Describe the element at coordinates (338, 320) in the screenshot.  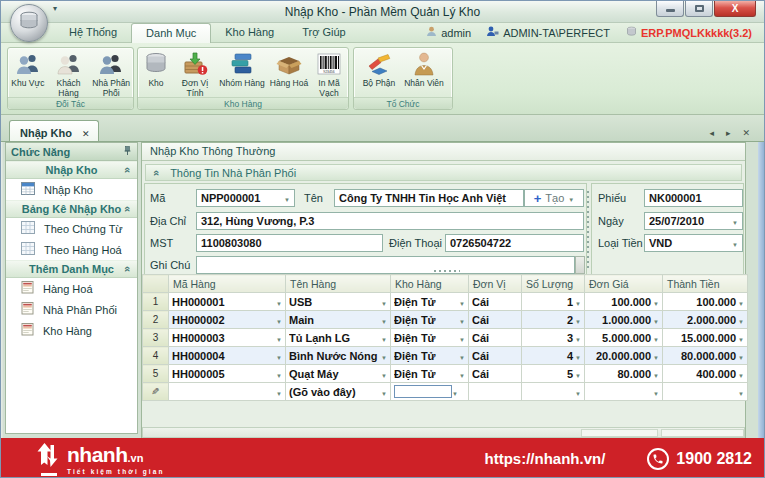
I see `cell-ten-hang: Main` at that location.